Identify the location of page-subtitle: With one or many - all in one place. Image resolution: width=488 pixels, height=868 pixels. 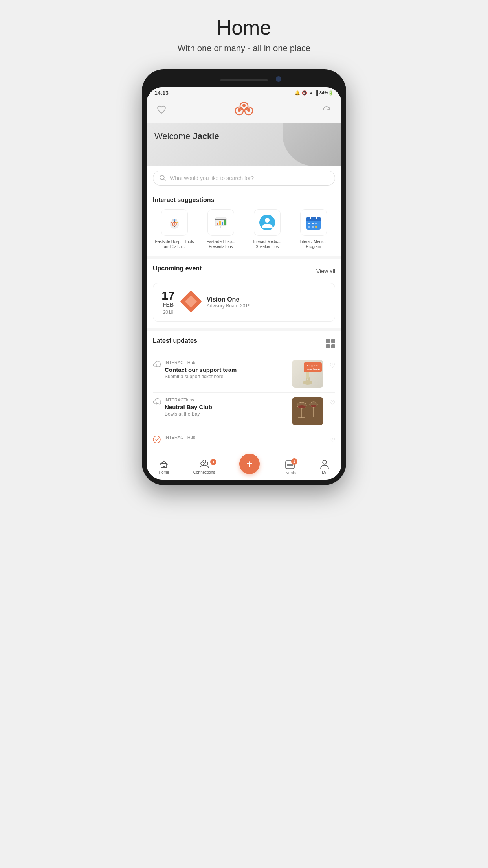
(244, 48).